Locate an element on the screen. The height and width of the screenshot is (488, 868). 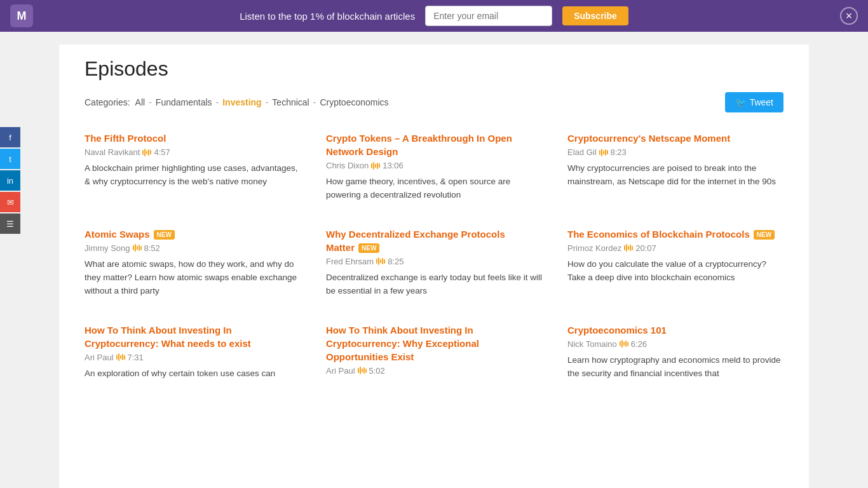
episode-card: Atomic SwapsNEWJimmy Song8:52What are at… is located at coordinates (193, 263).